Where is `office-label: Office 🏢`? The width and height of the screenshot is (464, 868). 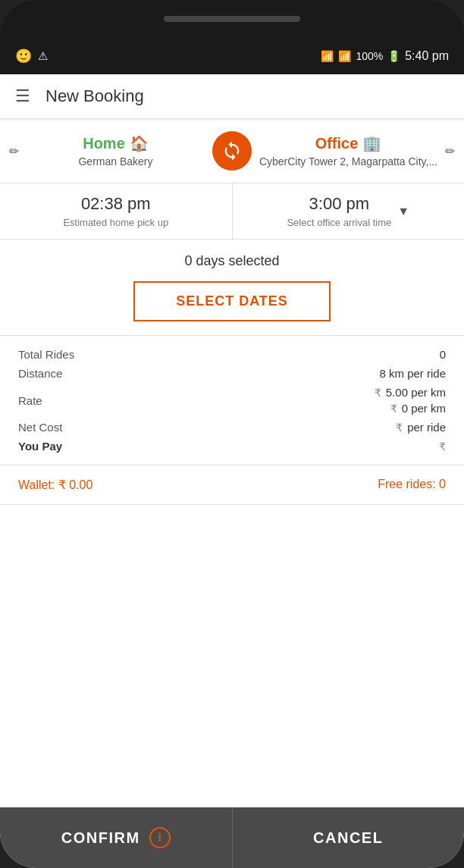 office-label: Office 🏢 is located at coordinates (349, 143).